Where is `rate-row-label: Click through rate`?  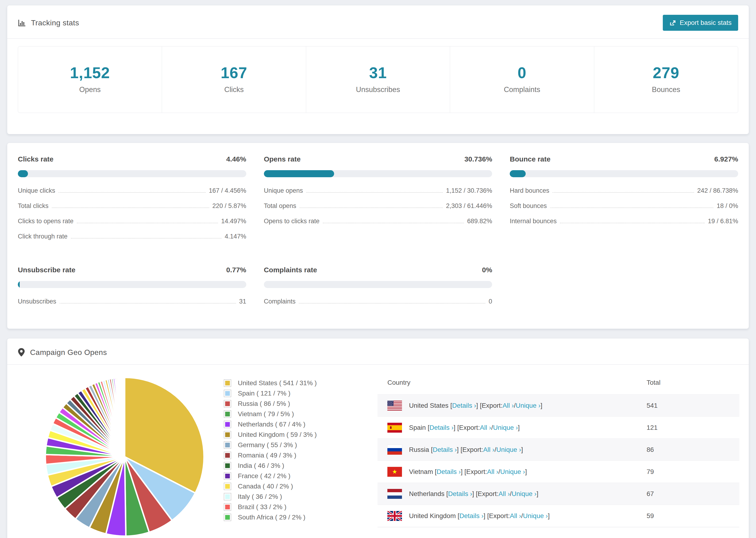
rate-row-label: Click through rate is located at coordinates (43, 237).